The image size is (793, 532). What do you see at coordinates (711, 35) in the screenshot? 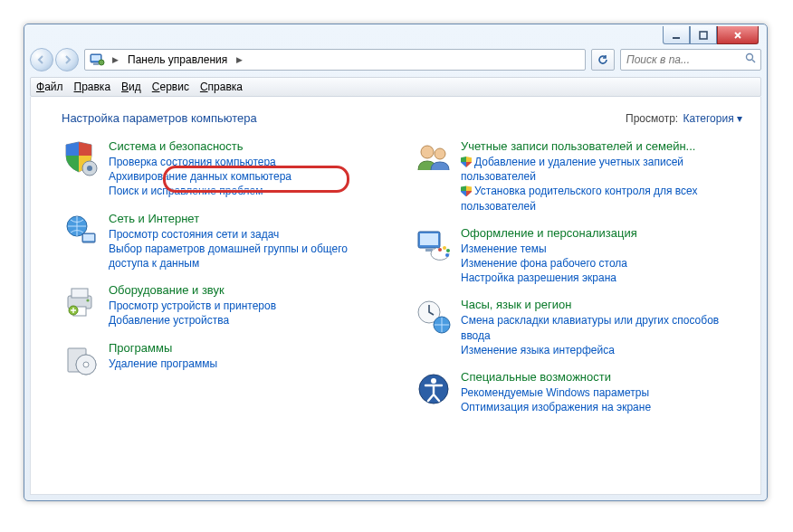
I see `window-controls` at bounding box center [711, 35].